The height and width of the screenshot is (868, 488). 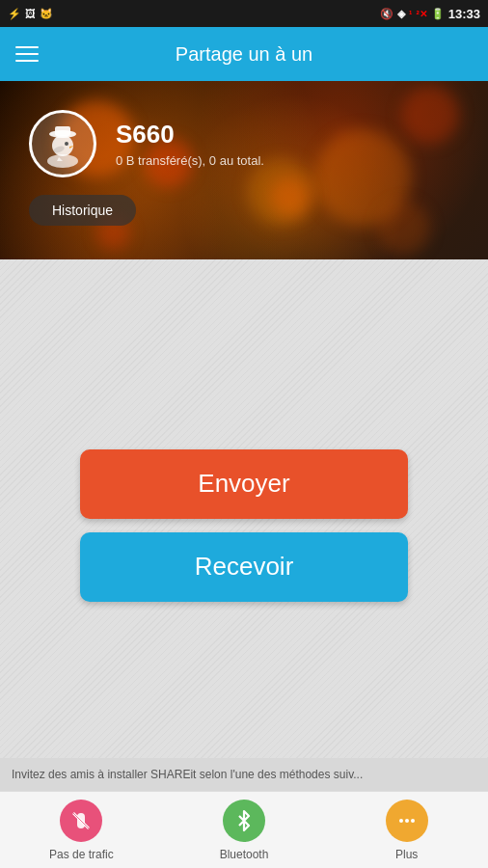 I want to click on app-icon: 🐱, so click(x=46, y=14).